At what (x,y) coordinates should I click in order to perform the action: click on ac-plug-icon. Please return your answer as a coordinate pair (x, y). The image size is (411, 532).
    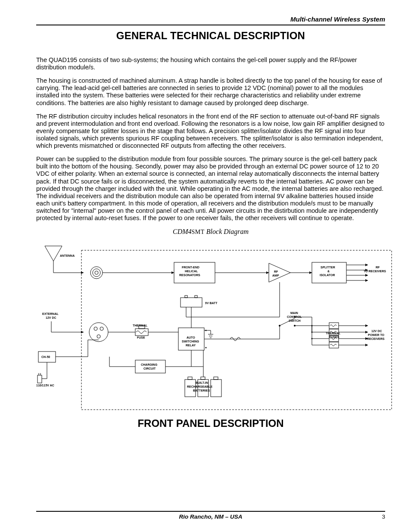
    Looking at the image, I should click on (40, 378).